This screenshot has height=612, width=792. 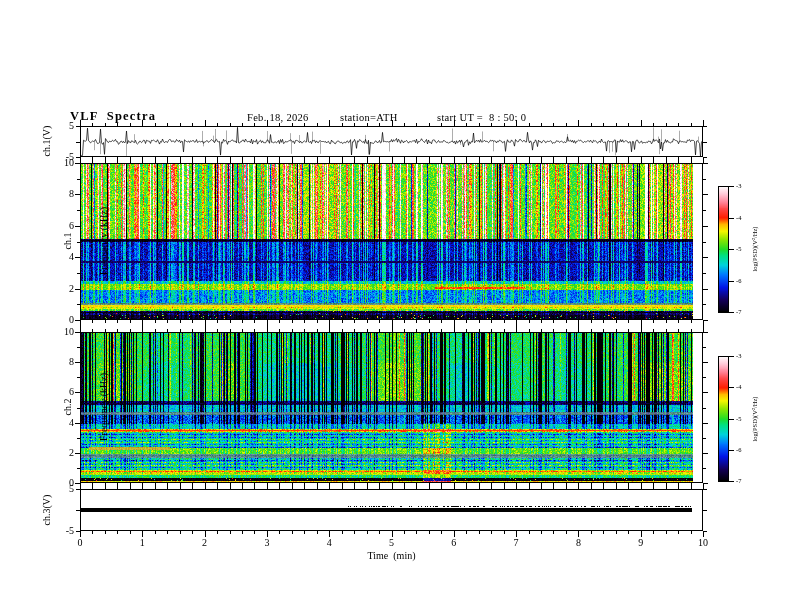 I want to click on x-tick-label: 10, so click(x=703, y=543).